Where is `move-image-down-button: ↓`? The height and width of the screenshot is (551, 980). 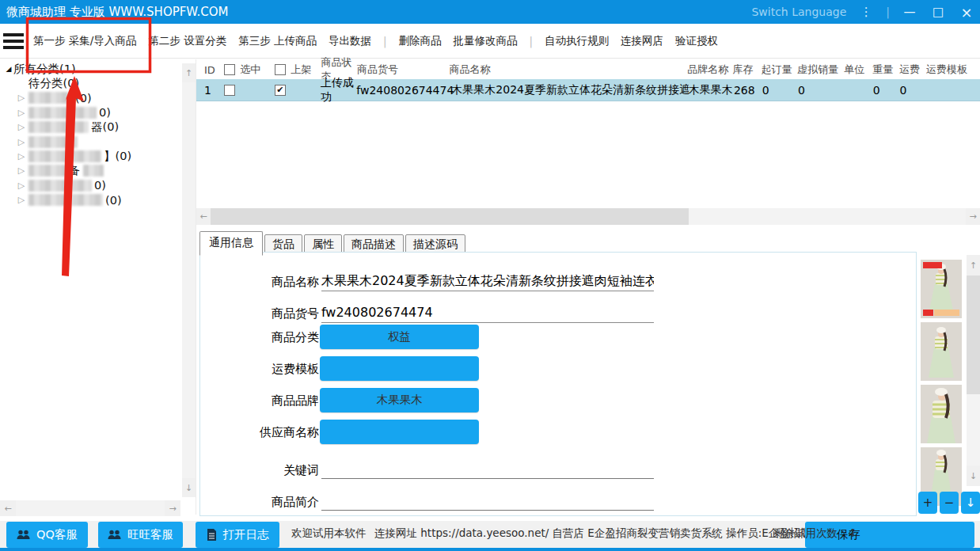
move-image-down-button: ↓ is located at coordinates (971, 503).